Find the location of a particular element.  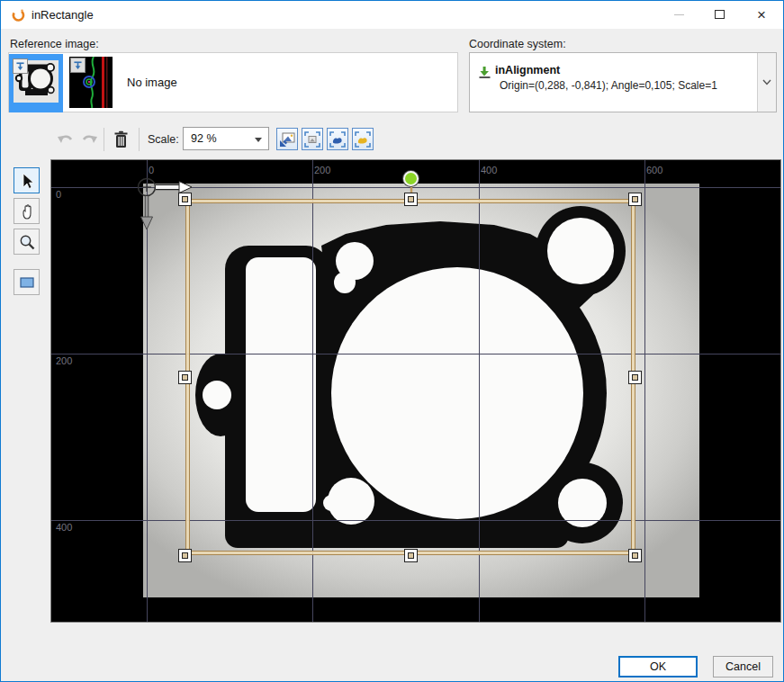

rectangle-tool-button is located at coordinates (27, 283).